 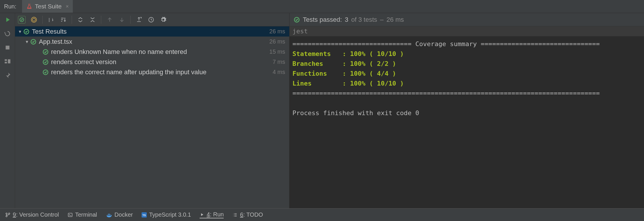 What do you see at coordinates (48, 6) in the screenshot?
I see `tab-label: Test Suite` at bounding box center [48, 6].